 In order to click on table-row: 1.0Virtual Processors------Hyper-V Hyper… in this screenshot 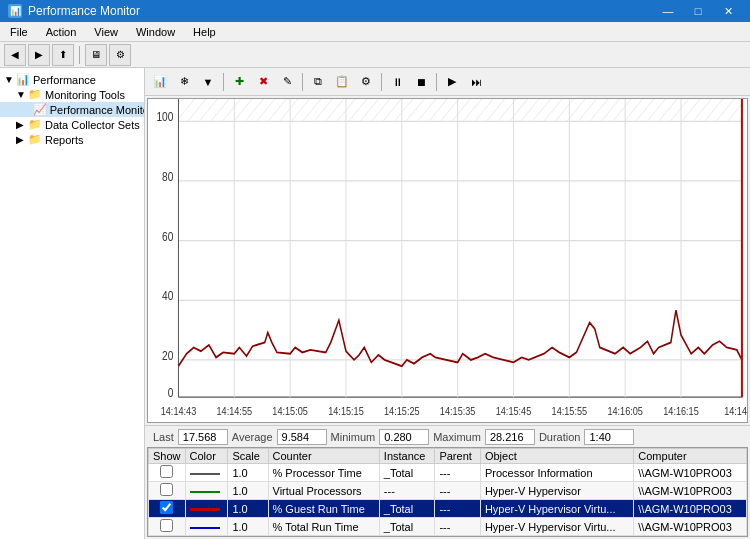, I will do `click(448, 491)`.